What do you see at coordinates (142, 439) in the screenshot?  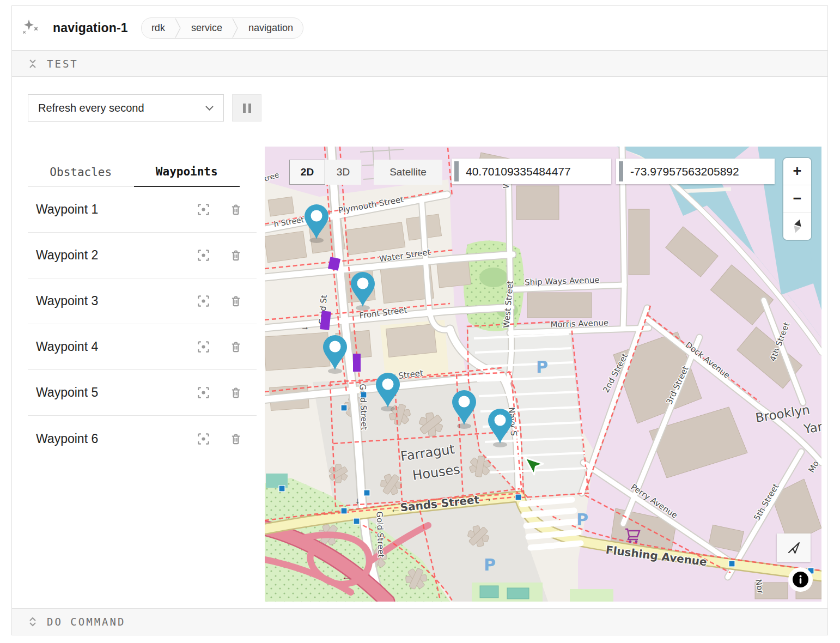 I see `waypoint-row: Waypoint 6` at bounding box center [142, 439].